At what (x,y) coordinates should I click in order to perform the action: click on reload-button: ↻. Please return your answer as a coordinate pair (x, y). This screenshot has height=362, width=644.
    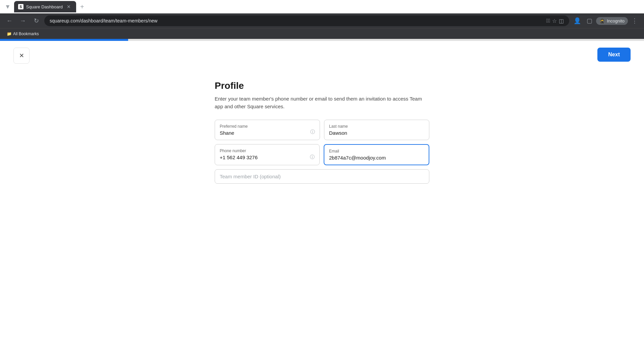
    Looking at the image, I should click on (36, 21).